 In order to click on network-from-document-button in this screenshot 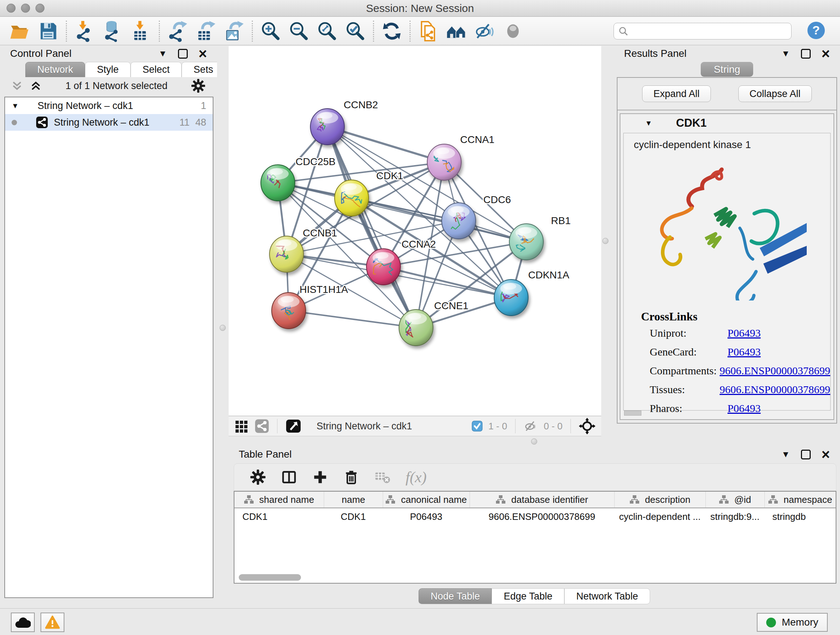, I will do `click(428, 31)`.